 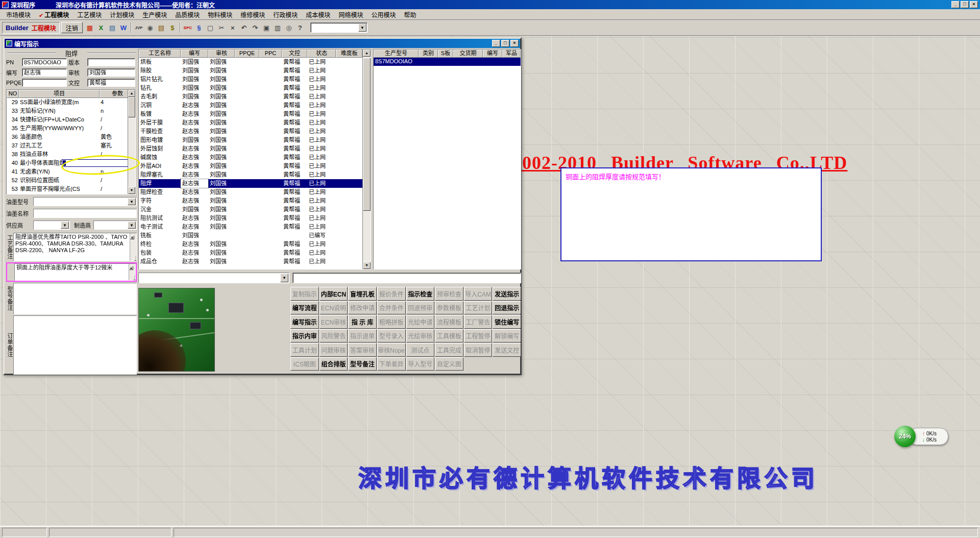 What do you see at coordinates (305, 294) in the screenshot?
I see `action-button: 复制指示` at bounding box center [305, 294].